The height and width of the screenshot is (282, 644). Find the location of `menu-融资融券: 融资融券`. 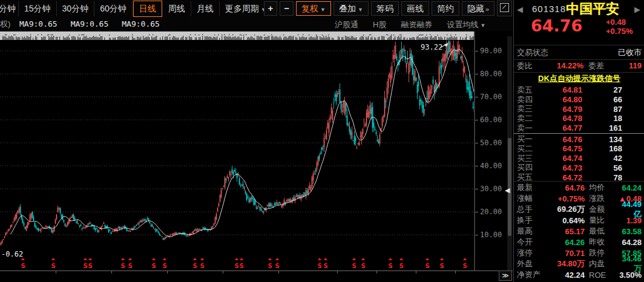

menu-融资融券: 融资融券 is located at coordinates (416, 25).